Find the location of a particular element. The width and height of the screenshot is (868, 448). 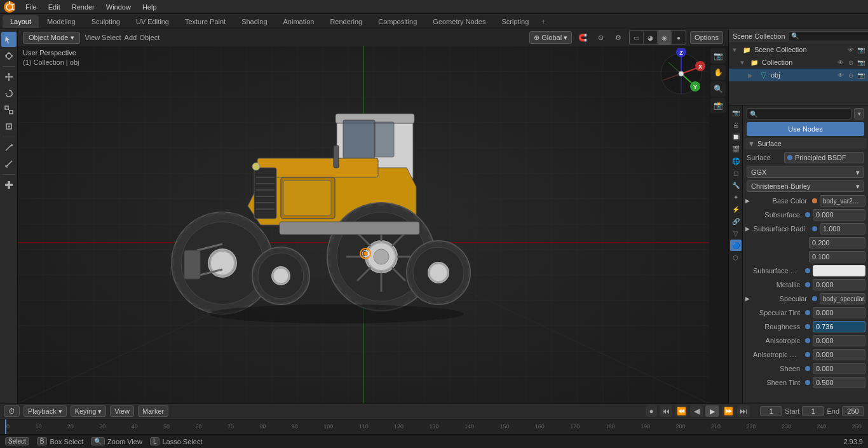

tab-sculpting: Sculpting is located at coordinates (105, 22).